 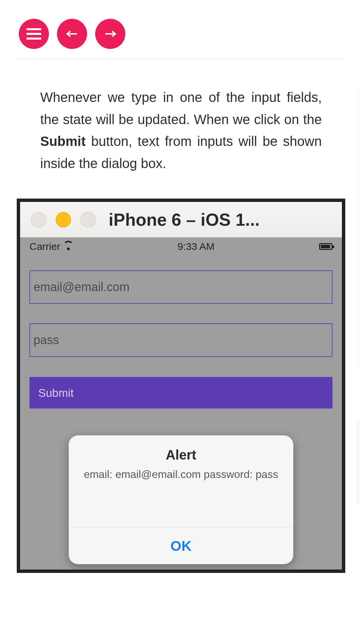 What do you see at coordinates (181, 108) in the screenshot?
I see `para-pre: Whenever we type in one of the input fie…` at bounding box center [181, 108].